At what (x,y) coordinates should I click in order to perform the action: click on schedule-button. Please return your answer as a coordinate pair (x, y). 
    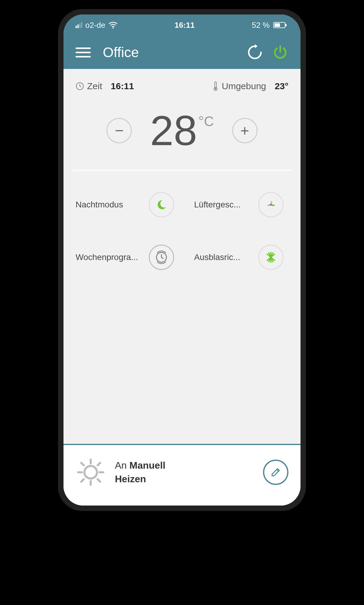
    Looking at the image, I should click on (161, 257).